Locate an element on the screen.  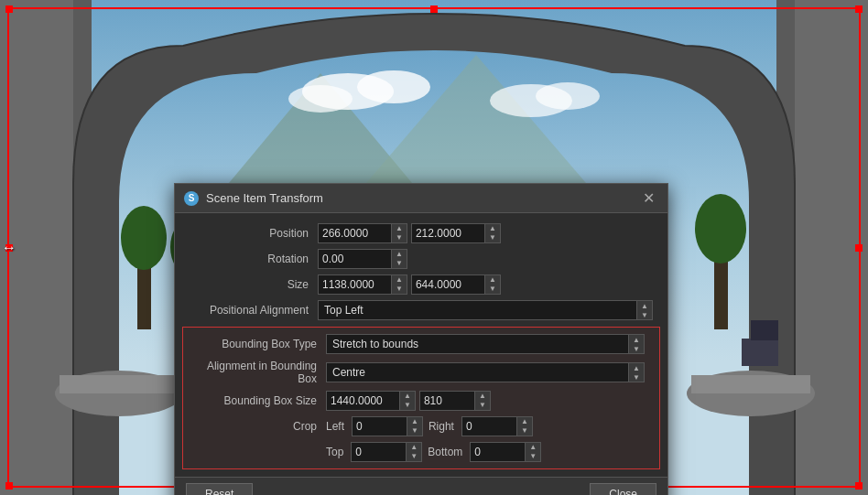
crop-top-field is located at coordinates (378, 452).